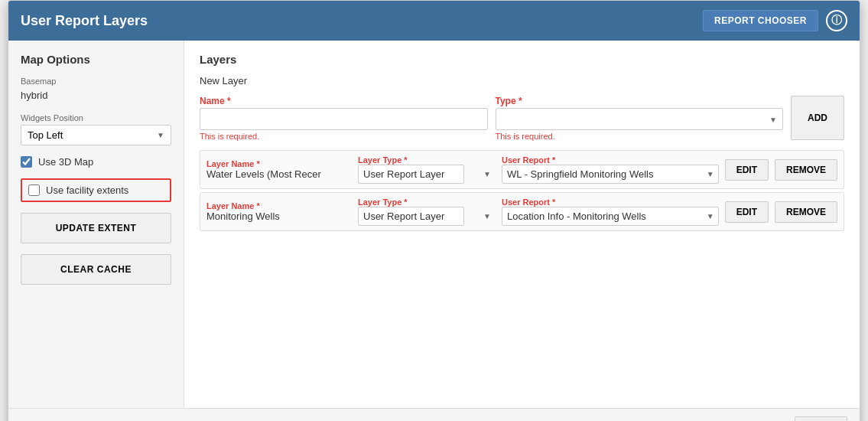 This screenshot has width=868, height=421. What do you see at coordinates (344, 101) in the screenshot?
I see `name-label: Name *` at bounding box center [344, 101].